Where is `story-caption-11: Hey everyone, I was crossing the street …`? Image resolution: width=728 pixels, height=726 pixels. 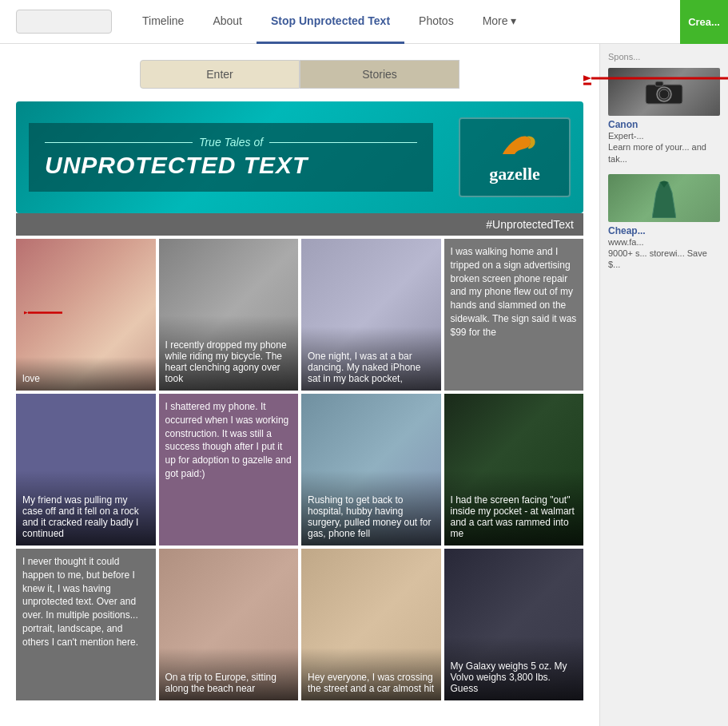
story-caption-11: Hey everyone, I was crossing the street … is located at coordinates (371, 683).